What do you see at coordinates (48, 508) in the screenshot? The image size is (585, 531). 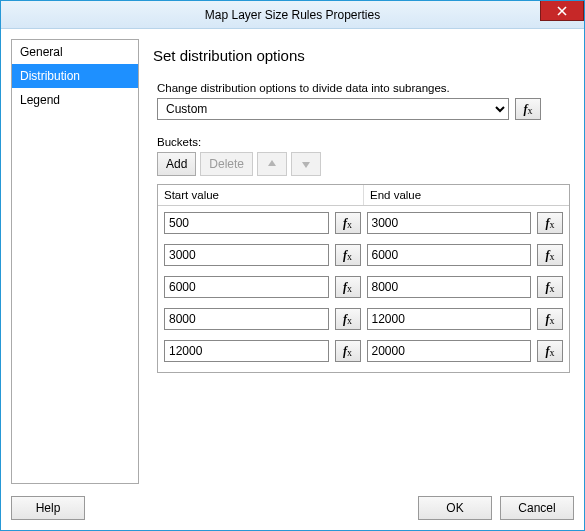 I see `help-button: Help` at bounding box center [48, 508].